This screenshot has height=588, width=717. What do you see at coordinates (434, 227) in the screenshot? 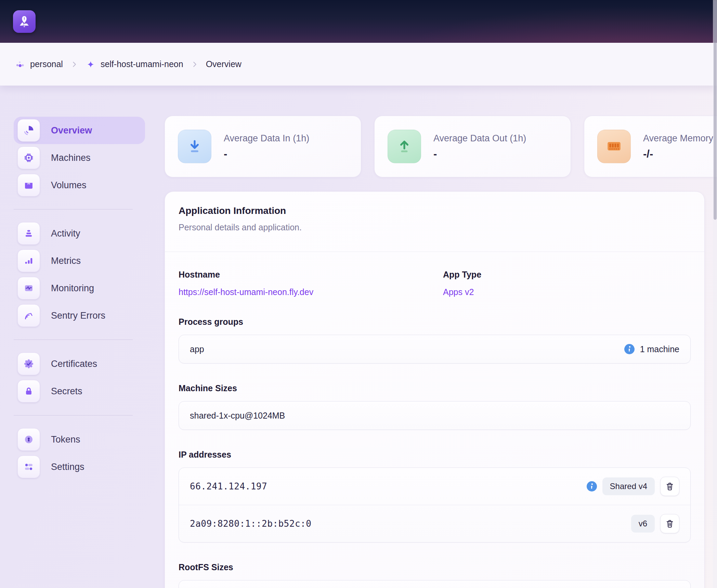
I see `card-subtitle: Personal details and application.` at bounding box center [434, 227].